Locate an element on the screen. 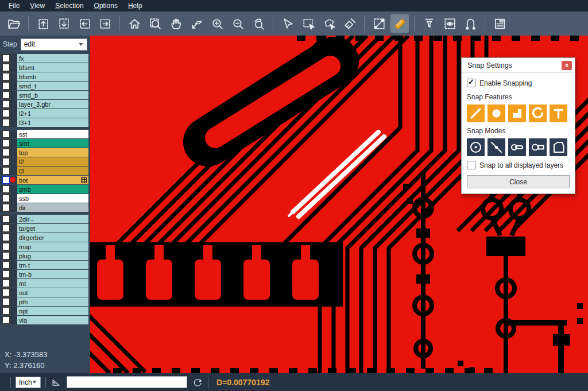  layer-color-bar: via is located at coordinates (53, 320).